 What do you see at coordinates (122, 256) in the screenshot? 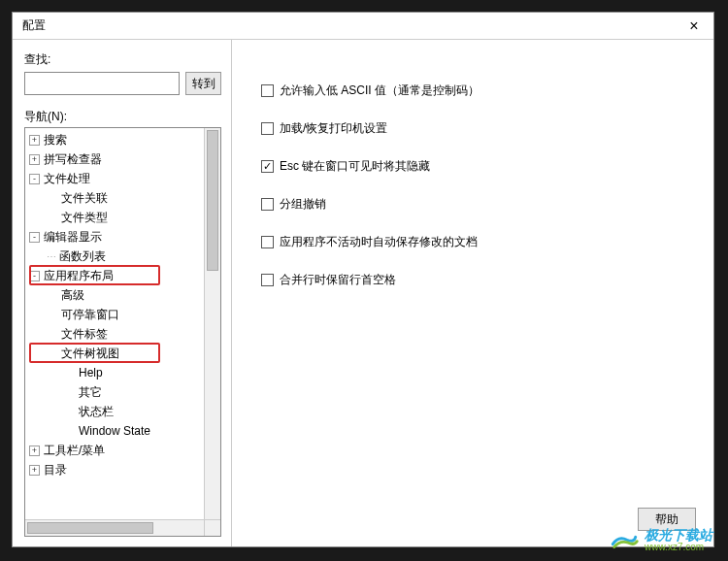
I see `tree-item: ⋯函数列表` at bounding box center [122, 256].